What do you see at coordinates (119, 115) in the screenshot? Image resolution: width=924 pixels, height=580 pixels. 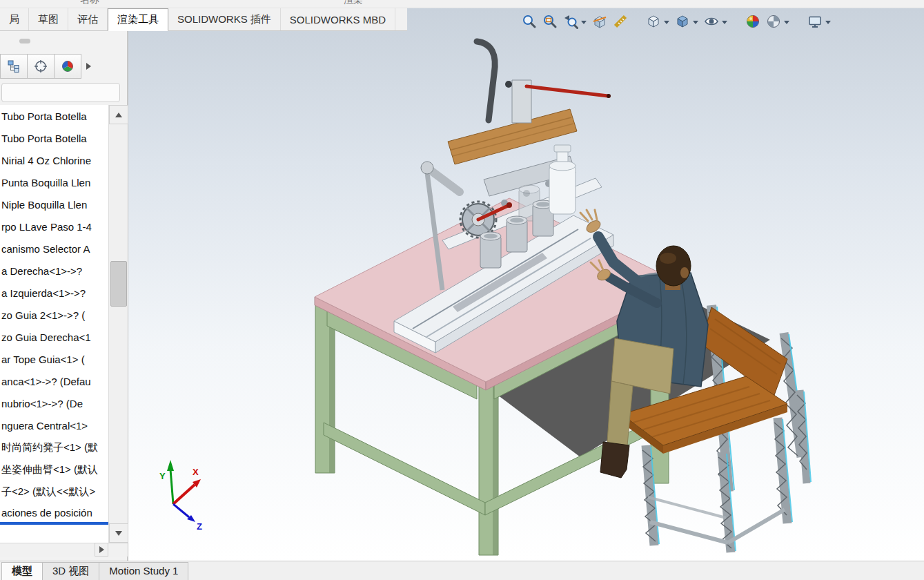 I see `arrow-up-icon` at bounding box center [119, 115].